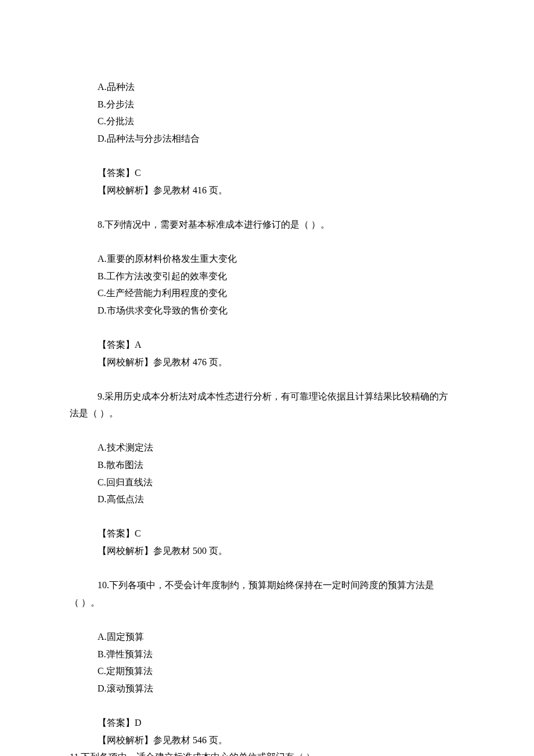 The height and width of the screenshot is (756, 534). Describe the element at coordinates (267, 181) in the screenshot. I see `q7-answer-block: 【答案】C 【网校解析】参见教材 416 页。` at that location.